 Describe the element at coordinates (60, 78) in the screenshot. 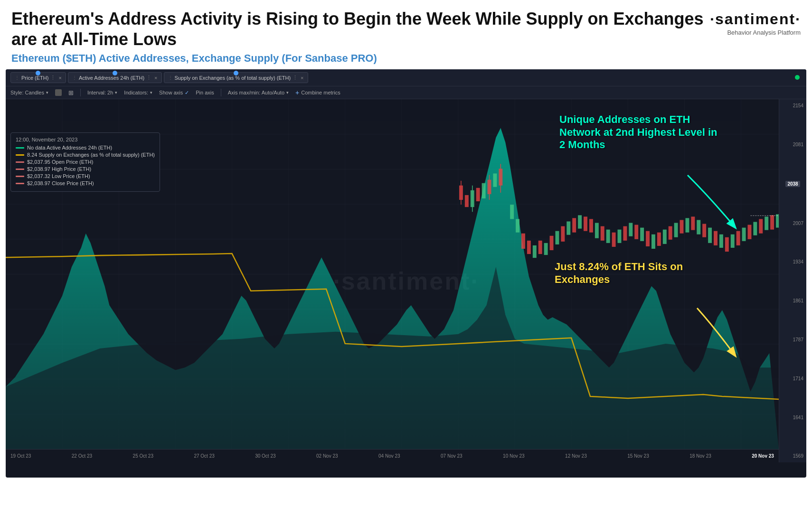

I see `close-icon: ×` at that location.